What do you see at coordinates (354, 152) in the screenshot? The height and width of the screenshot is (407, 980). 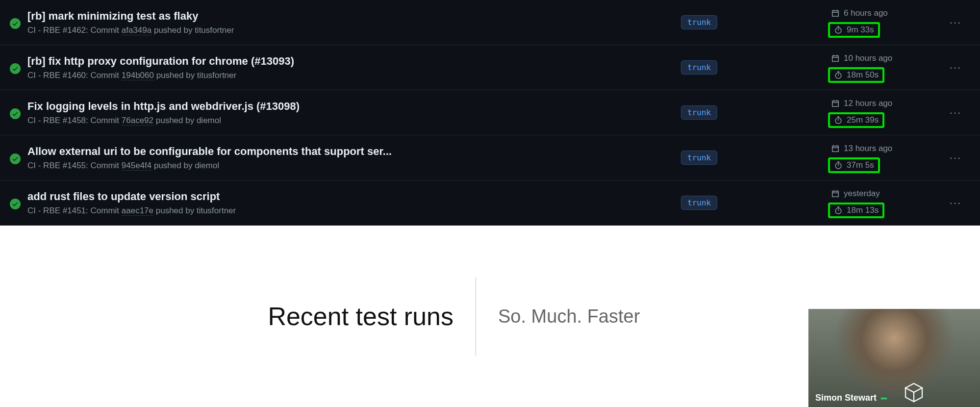 I see `run-title: Allow external uri to be configurable fo…` at bounding box center [354, 152].